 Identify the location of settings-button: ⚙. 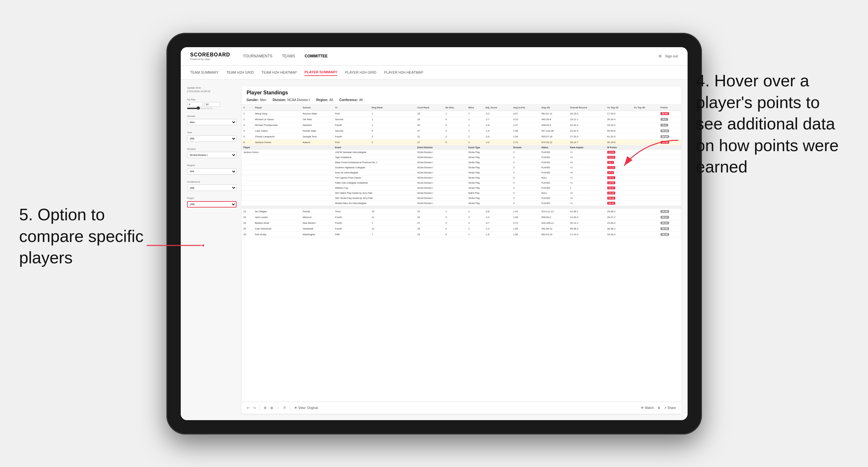
(265, 408).